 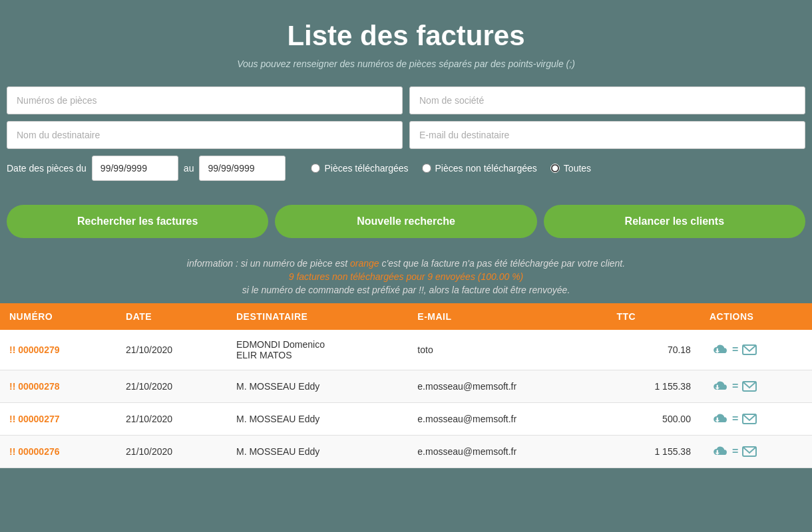 I want to click on info-orange: orange, so click(x=365, y=263).